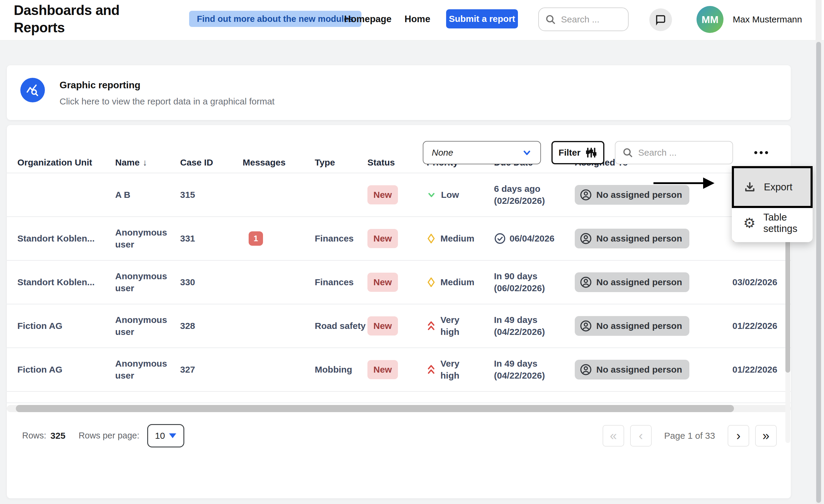 The width and height of the screenshot is (824, 504). I want to click on arrow-line, so click(679, 183).